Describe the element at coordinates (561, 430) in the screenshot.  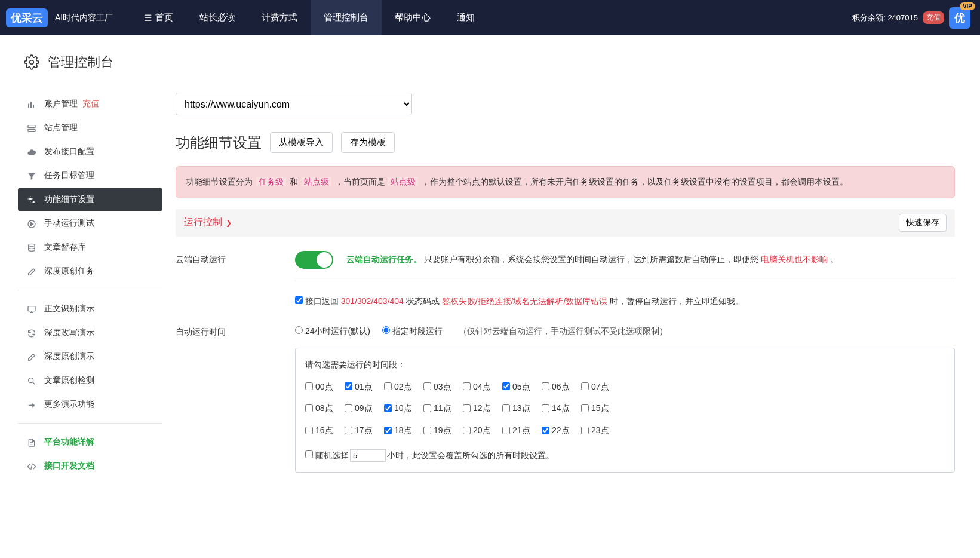
I see `hour-cell-22: 22点` at that location.